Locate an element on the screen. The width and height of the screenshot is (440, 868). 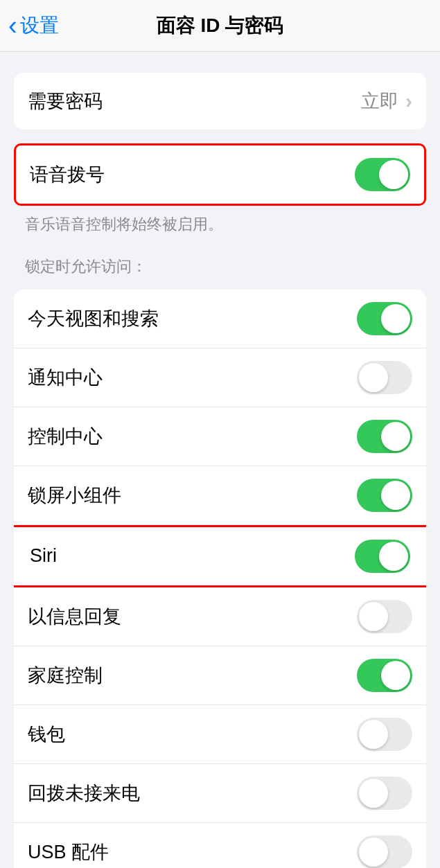
navigation-header: ‹ 设置 面容 ID 与密码 is located at coordinates (220, 26).